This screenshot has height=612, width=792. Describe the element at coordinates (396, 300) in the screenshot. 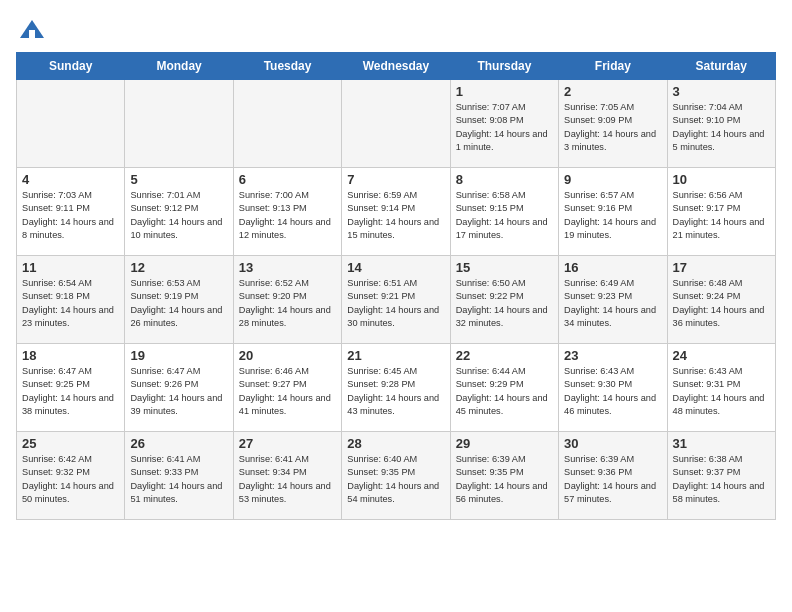

I see `calendar-cell: 14Sunrise: 6:51 AM Sunset: 9:21 PM Dayli…` at that location.